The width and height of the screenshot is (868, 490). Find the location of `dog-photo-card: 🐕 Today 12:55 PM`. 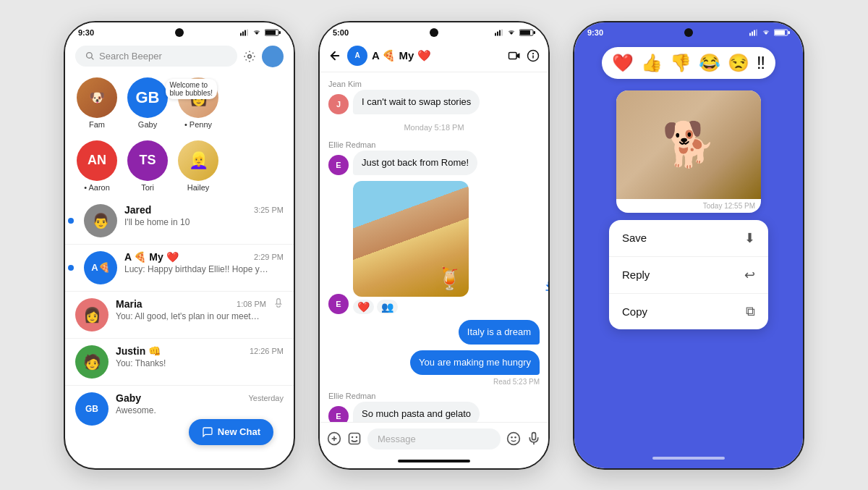

dog-photo-card: 🐕 Today 12:55 PM is located at coordinates (689, 152).